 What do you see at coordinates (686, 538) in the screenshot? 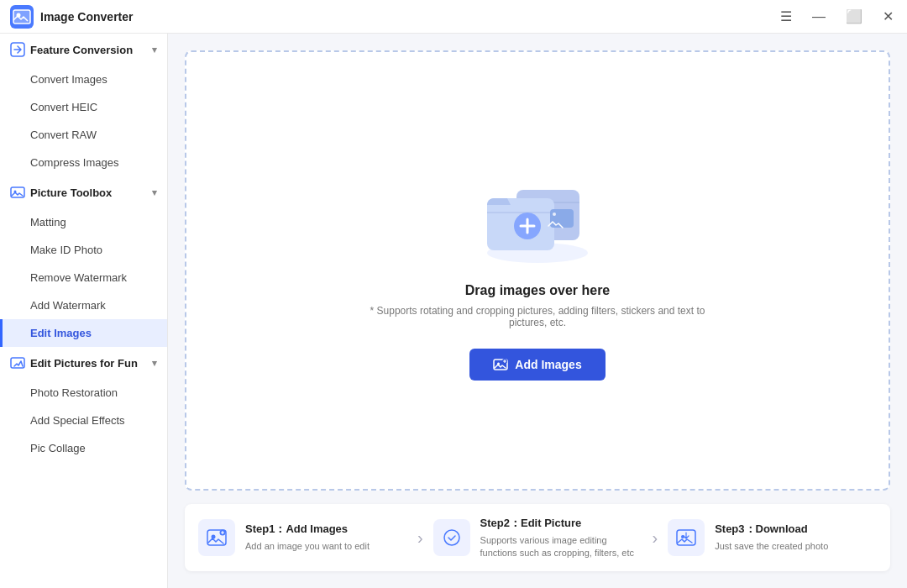
I see `step3-icon-wrap` at bounding box center [686, 538].